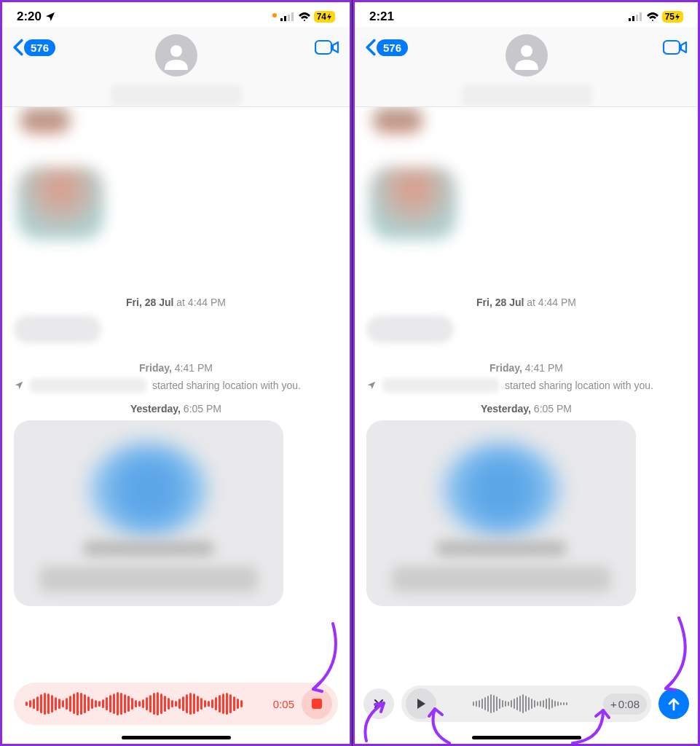 The image size is (700, 746). What do you see at coordinates (673, 17) in the screenshot?
I see `battery-indicator: 75` at bounding box center [673, 17].